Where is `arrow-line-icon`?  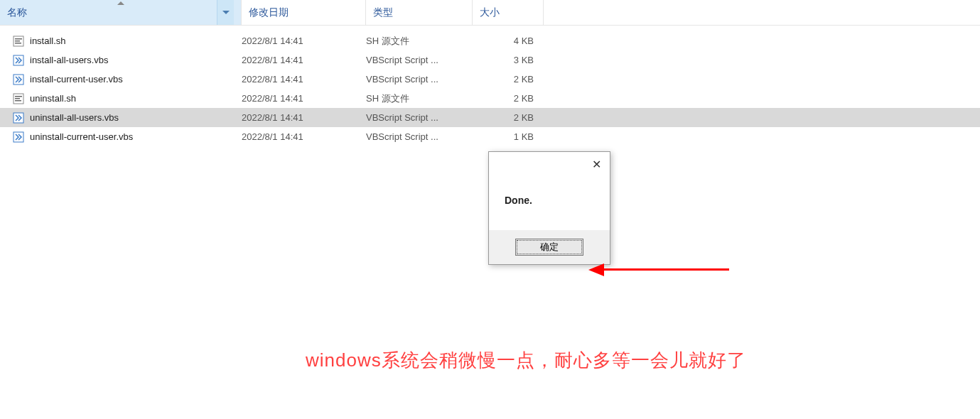 arrow-line-icon is located at coordinates (665, 270).